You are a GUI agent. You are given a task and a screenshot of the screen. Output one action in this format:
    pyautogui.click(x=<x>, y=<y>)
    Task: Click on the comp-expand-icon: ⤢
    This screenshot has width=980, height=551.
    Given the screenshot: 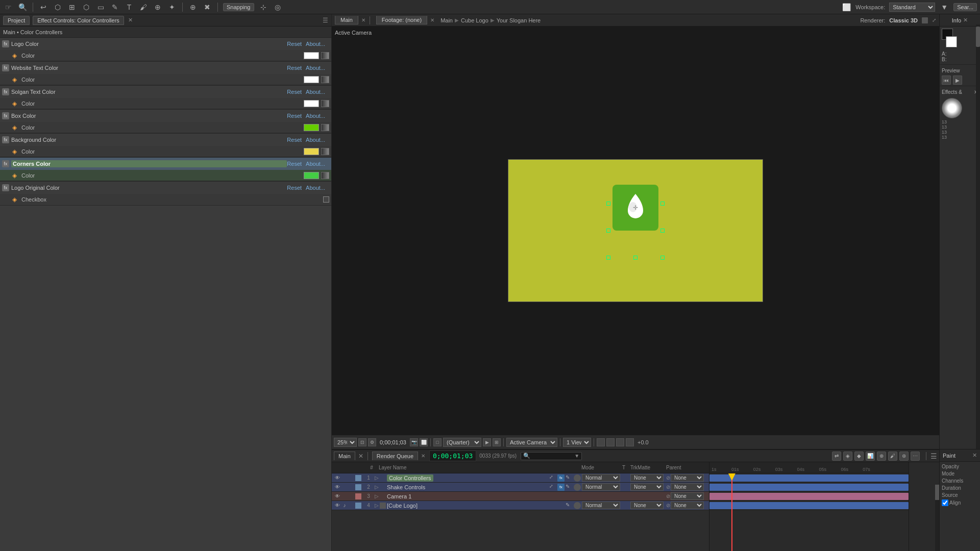 What is the action you would take?
    pyautogui.click(x=934, y=20)
    